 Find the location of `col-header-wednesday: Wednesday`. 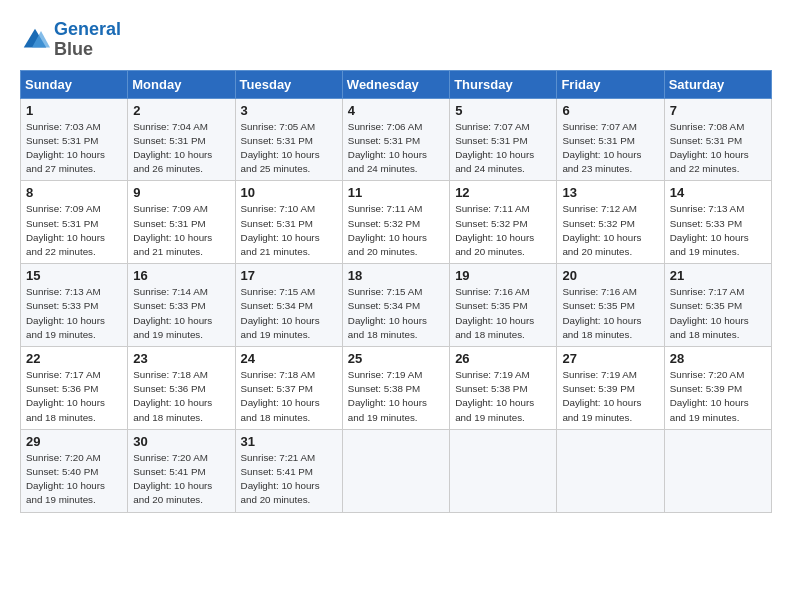

col-header-wednesday: Wednesday is located at coordinates (396, 84).